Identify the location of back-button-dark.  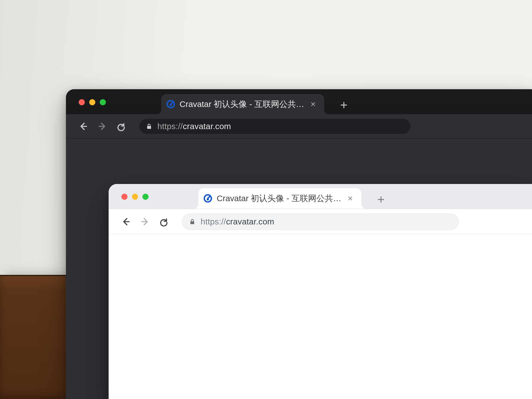
(83, 126).